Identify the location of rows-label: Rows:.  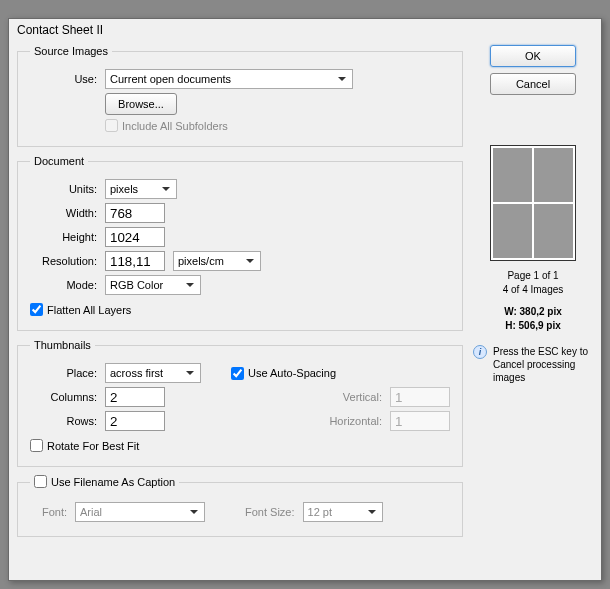
(68, 421).